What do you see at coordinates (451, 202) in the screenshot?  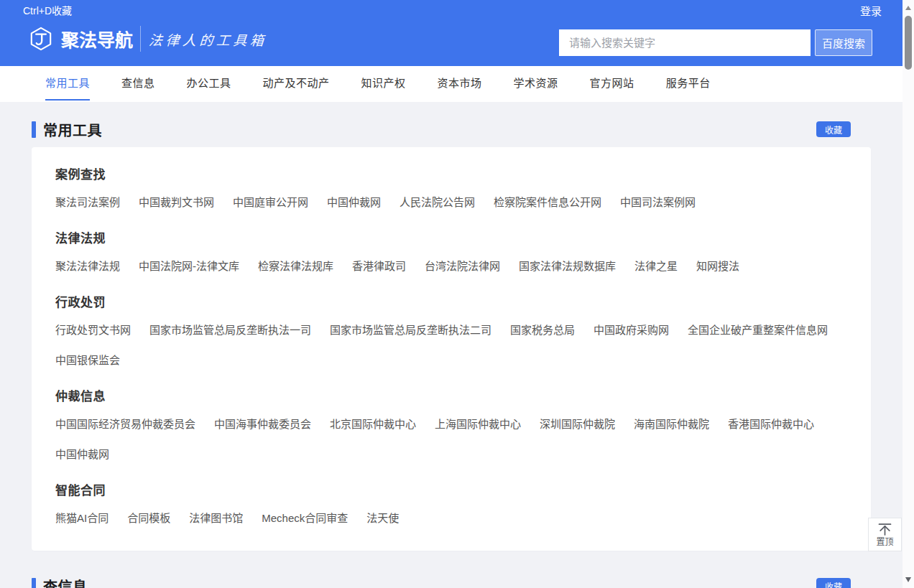 I see `group-links: 聚法司法案例中国裁判文书网中国庭审公开网中国仲裁网人民法院公告网检察院案件信息公…` at bounding box center [451, 202].